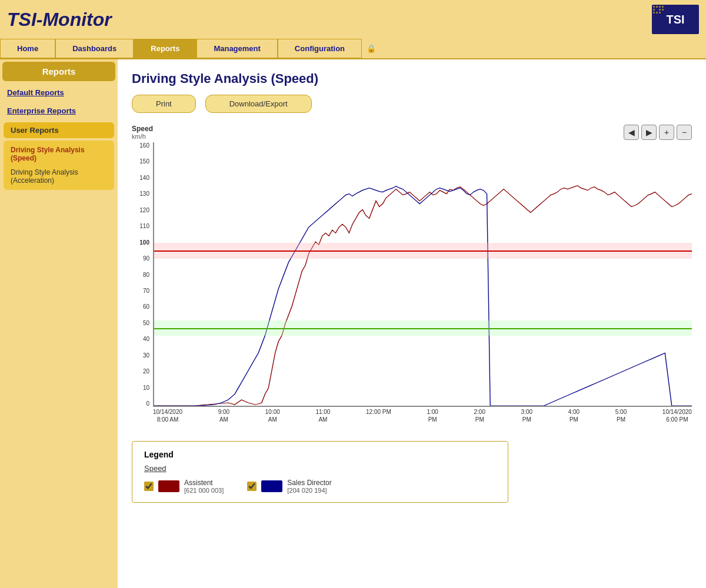 Image resolution: width=706 pixels, height=588 pixels. I want to click on x-label-2: 10:00AM, so click(273, 416).